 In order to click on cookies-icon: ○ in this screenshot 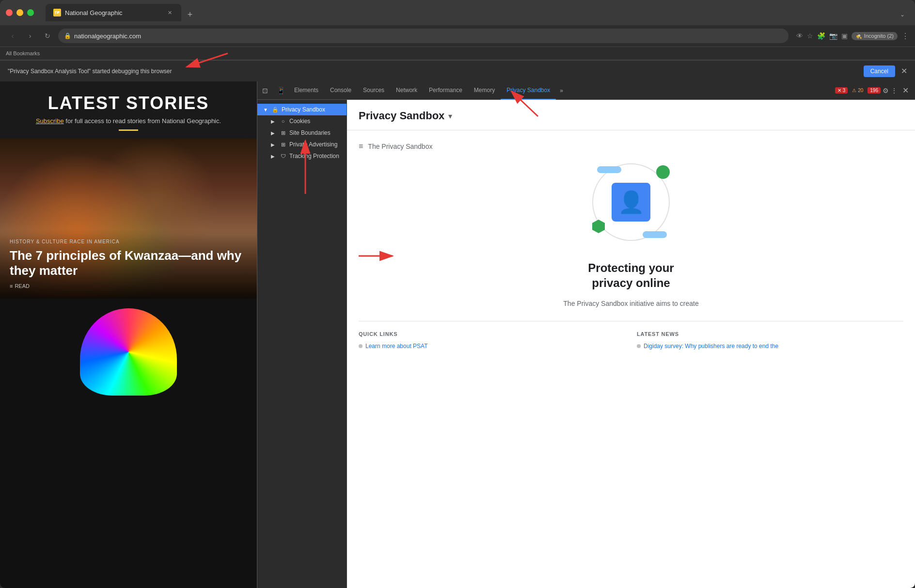, I will do `click(283, 121)`.